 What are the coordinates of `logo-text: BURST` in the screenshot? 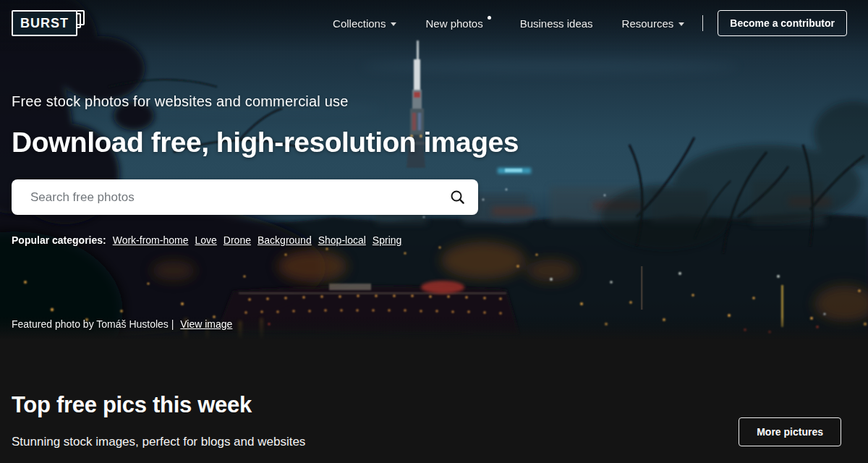 It's located at (45, 23).